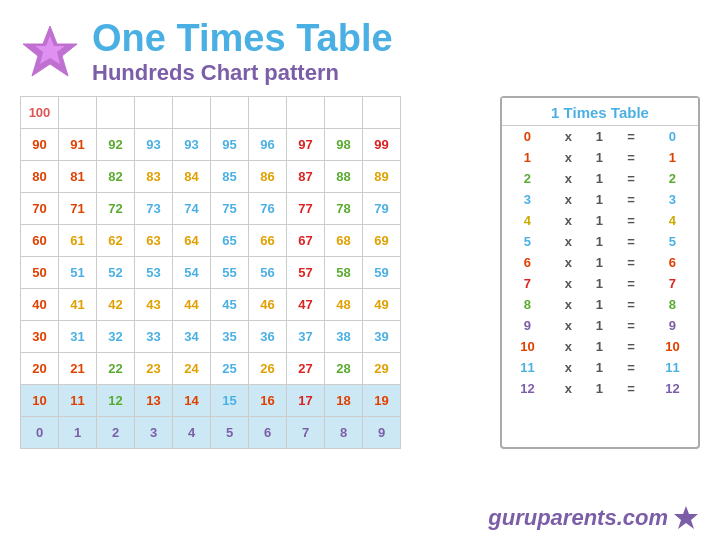 This screenshot has height=540, width=720. Describe the element at coordinates (686, 518) in the screenshot. I see `footer-star-icon` at that location.